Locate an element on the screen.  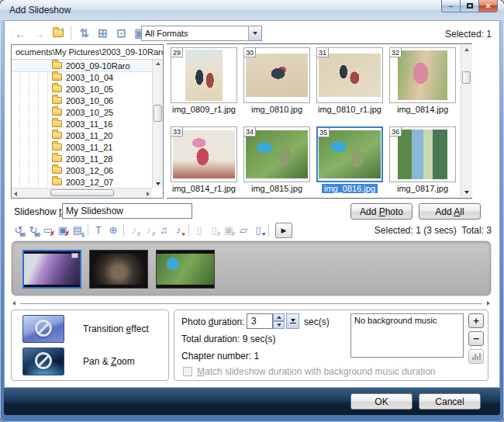
zoom-tool-icon: ⊕ is located at coordinates (113, 230).